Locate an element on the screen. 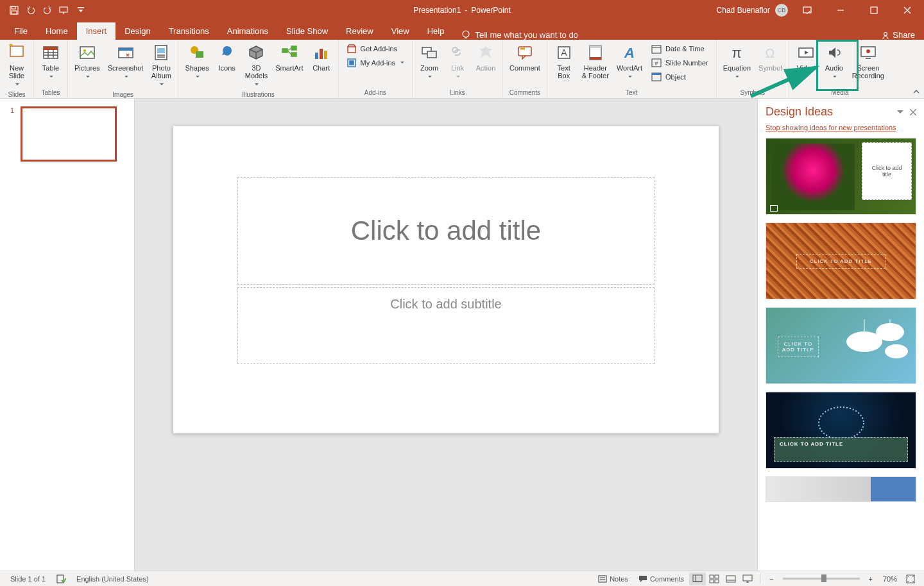 This screenshot has width=924, height=586. tell-me-search: Tell me what you want to do is located at coordinates (519, 35).